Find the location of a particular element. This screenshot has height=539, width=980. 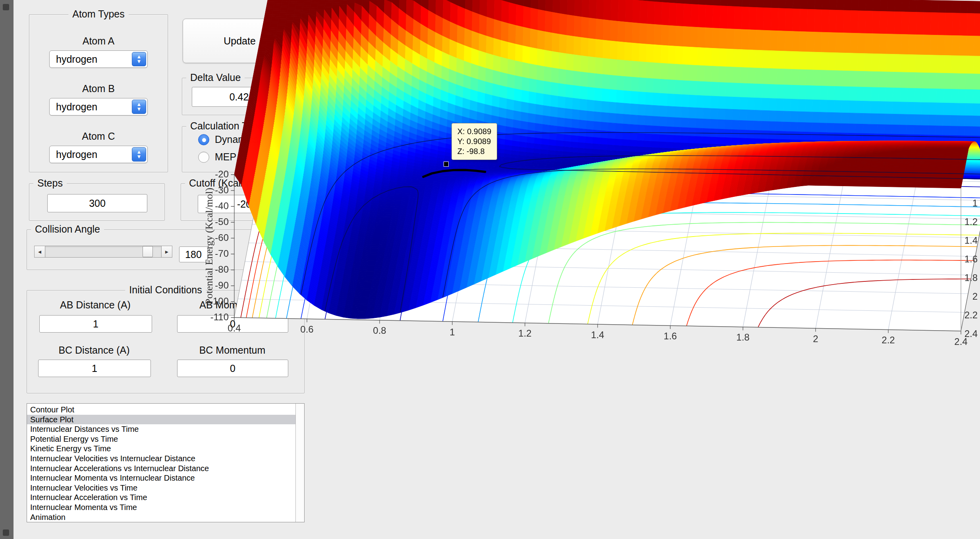

steps-title: Steps is located at coordinates (50, 183).